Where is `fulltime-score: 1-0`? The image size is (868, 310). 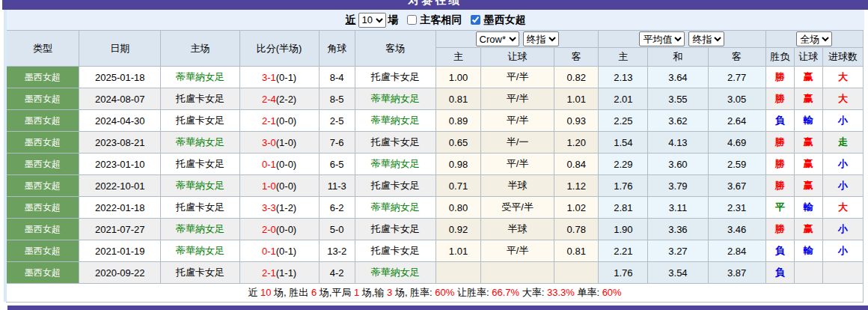
fulltime-score: 1-0 is located at coordinates (269, 186).